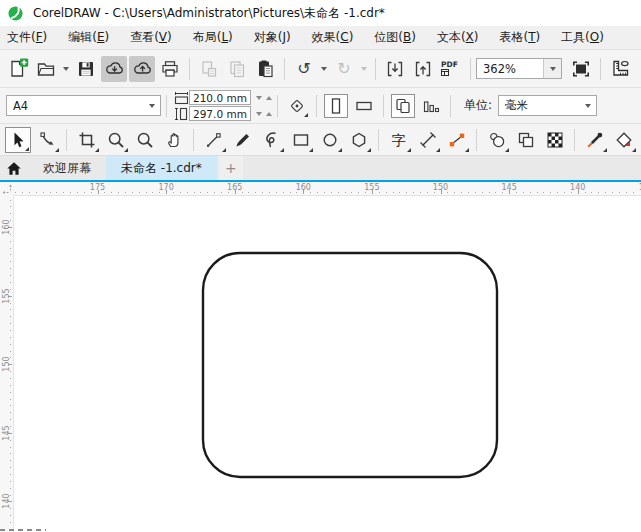  I want to click on units-dropdown-arrow-icon, so click(588, 106).